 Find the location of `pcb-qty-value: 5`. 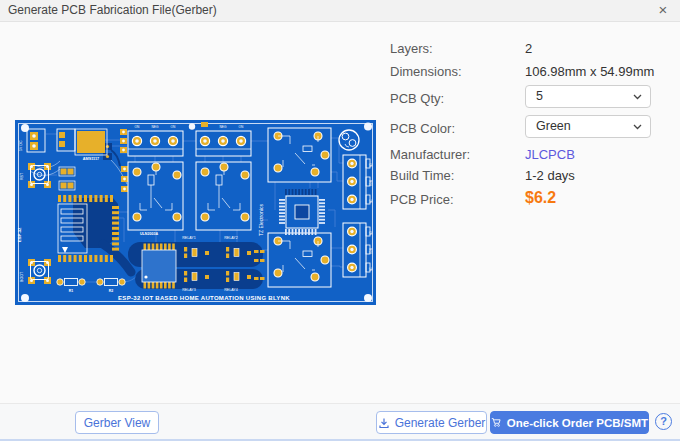

pcb-qty-value: 5 is located at coordinates (540, 96).